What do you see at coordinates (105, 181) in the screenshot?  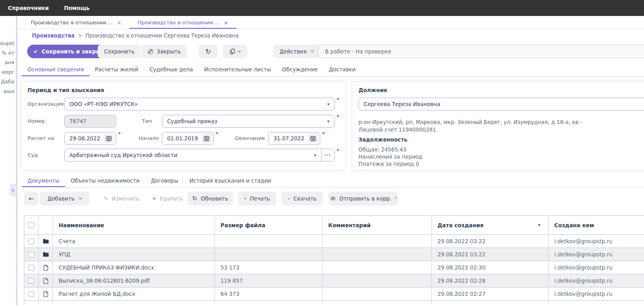 I see `tab-real-estate: Объекты недвижимости` at bounding box center [105, 181].